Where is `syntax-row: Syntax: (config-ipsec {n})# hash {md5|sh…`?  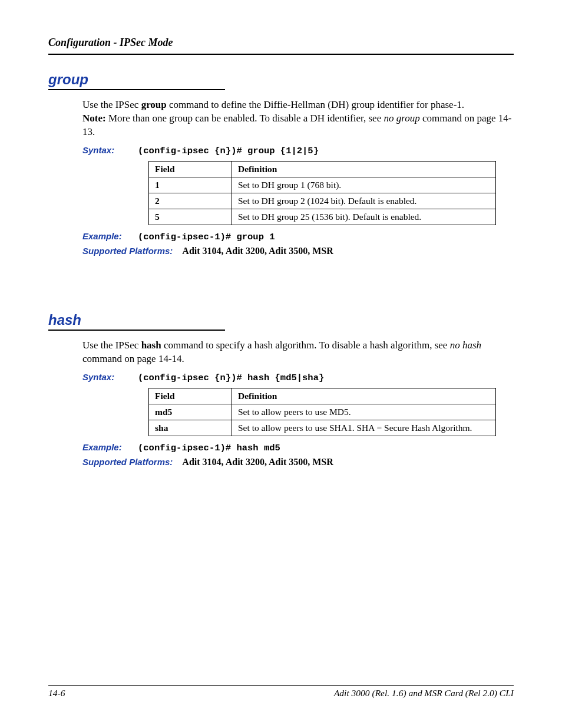 syntax-row: Syntax: (config-ipsec {n})# hash {md5|sh… is located at coordinates (298, 377).